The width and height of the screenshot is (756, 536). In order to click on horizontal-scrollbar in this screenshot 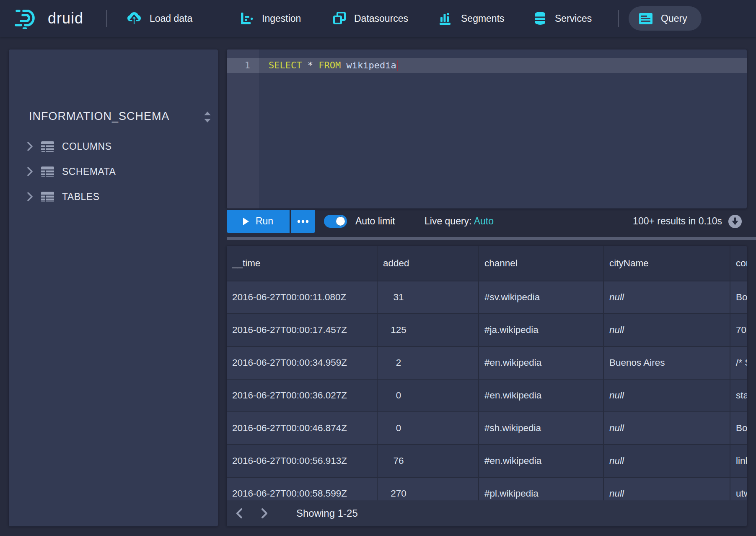, I will do `click(491, 238)`.